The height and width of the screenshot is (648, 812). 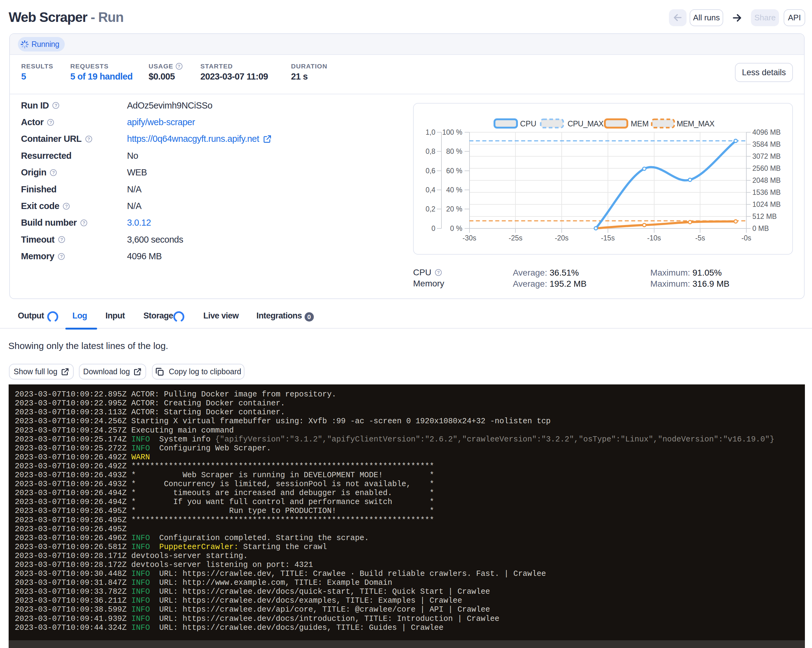 I want to click on svg-text: 1536 MB, so click(x=766, y=192).